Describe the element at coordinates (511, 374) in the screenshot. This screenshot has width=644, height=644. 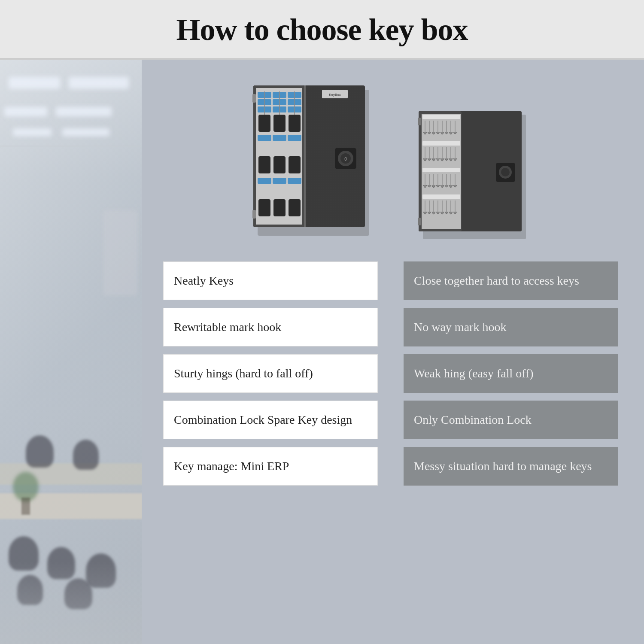
I see `bad-feature-3: Weak hing (easy fall off)` at that location.